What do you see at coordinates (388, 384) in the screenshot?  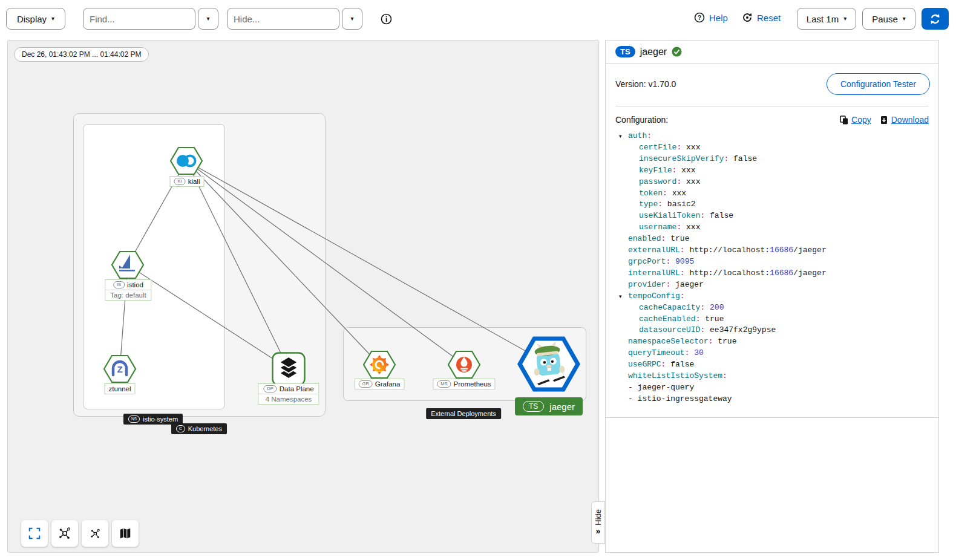 I see `label-text: Grafana` at bounding box center [388, 384].